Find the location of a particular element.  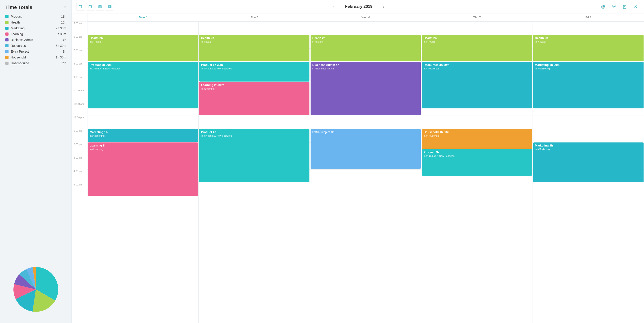

legend-name-resources: Resources is located at coordinates (33, 46).